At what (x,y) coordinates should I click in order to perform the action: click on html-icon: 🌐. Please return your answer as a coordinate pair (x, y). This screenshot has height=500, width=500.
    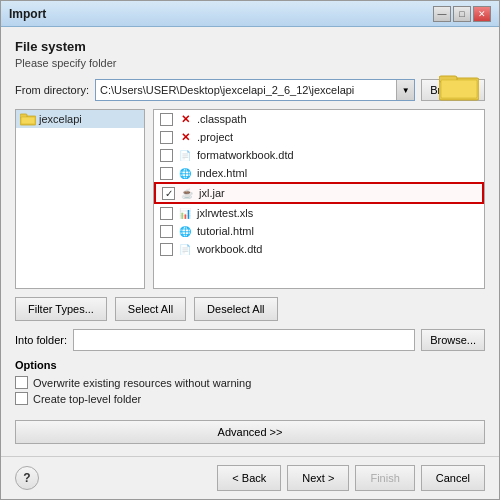
    Looking at the image, I should click on (185, 173).